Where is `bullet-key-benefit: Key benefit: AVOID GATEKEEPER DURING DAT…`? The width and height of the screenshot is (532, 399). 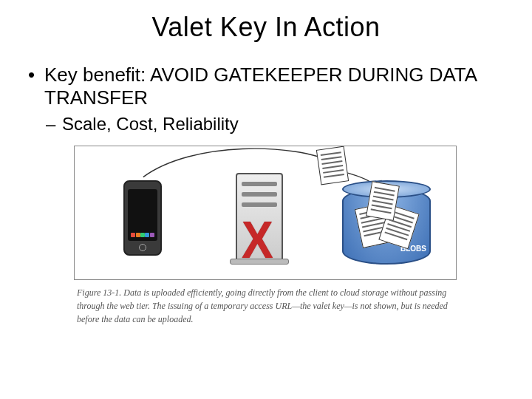 bullet-key-benefit: Key benefit: AVOID GATEKEEPER DURING DAT… is located at coordinates (269, 86).